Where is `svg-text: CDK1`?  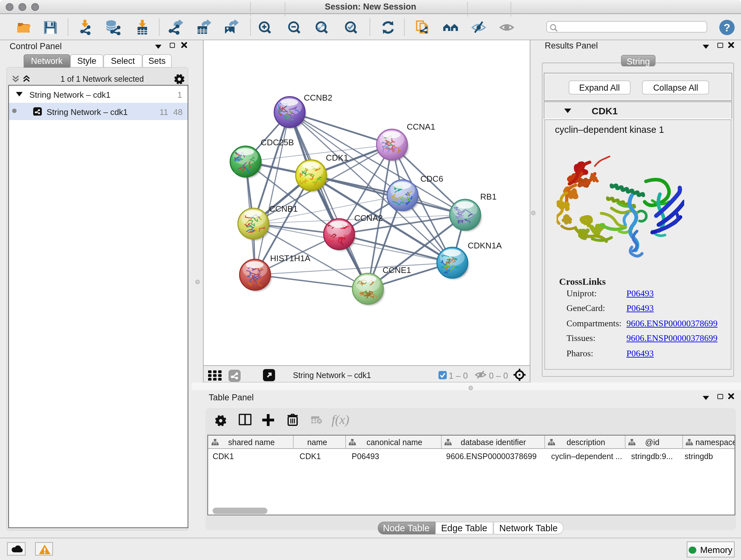 svg-text: CDK1 is located at coordinates (337, 158).